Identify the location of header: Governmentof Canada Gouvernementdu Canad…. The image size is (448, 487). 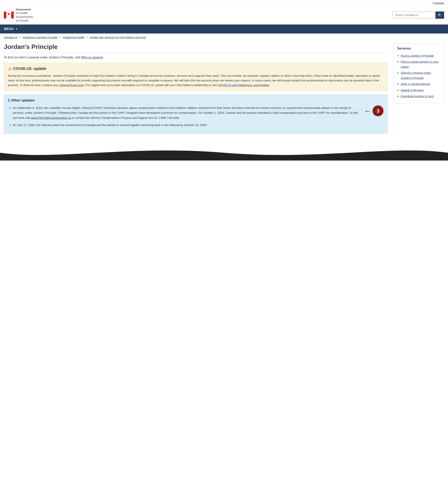
(224, 15).